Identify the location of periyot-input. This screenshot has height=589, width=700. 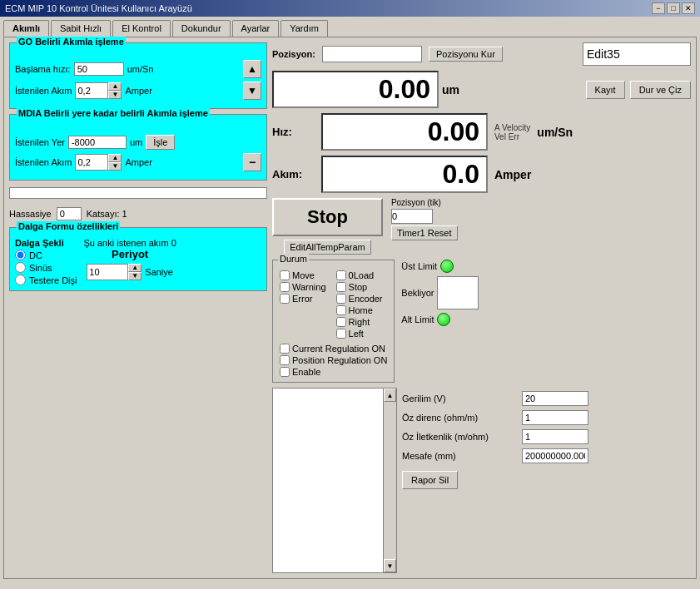
(107, 272).